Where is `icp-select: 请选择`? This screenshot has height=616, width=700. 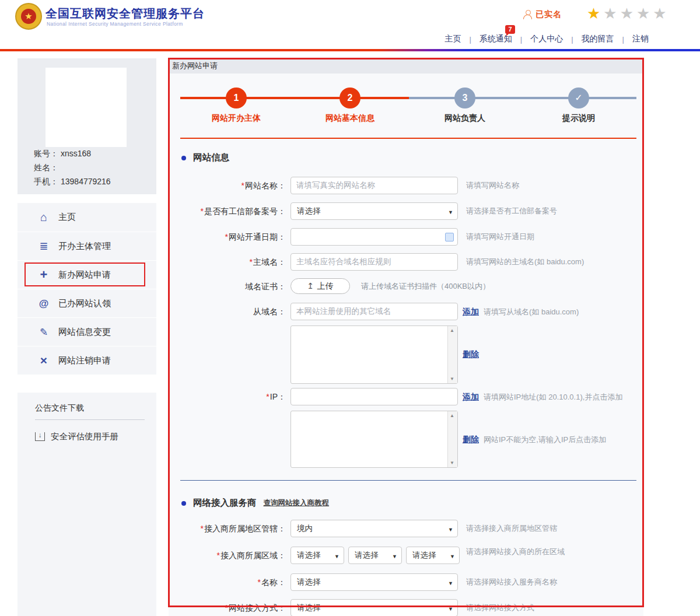
icp-select: 请选择 is located at coordinates (374, 211).